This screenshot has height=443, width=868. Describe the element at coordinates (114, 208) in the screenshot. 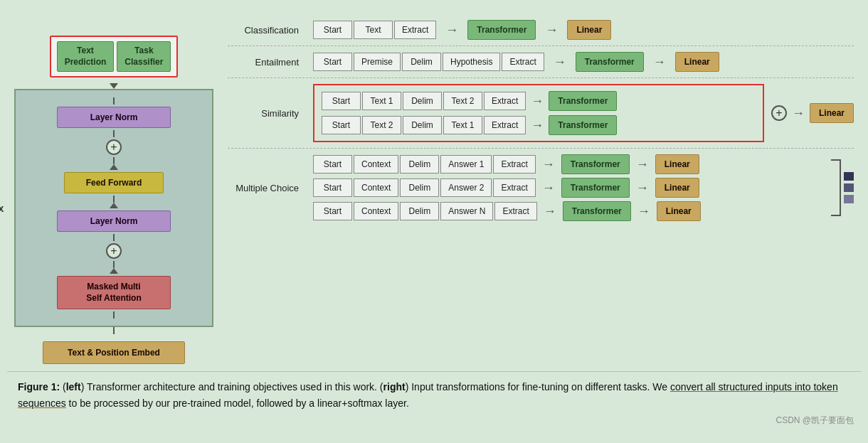

I see `arch-inner: 12x Layer Norm + Feed Forward Layer Norm…` at that location.